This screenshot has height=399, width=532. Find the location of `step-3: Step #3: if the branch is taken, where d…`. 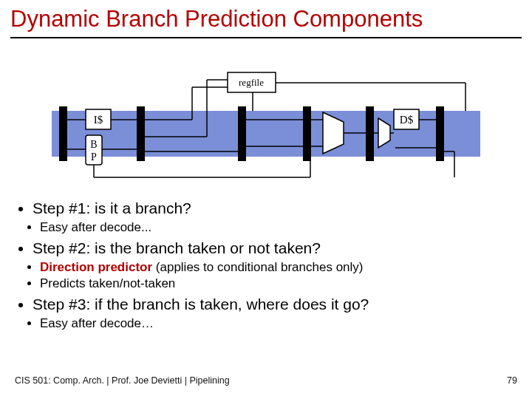

step-3: Step #3: if the branch is taken, where d… is located at coordinates (275, 304).